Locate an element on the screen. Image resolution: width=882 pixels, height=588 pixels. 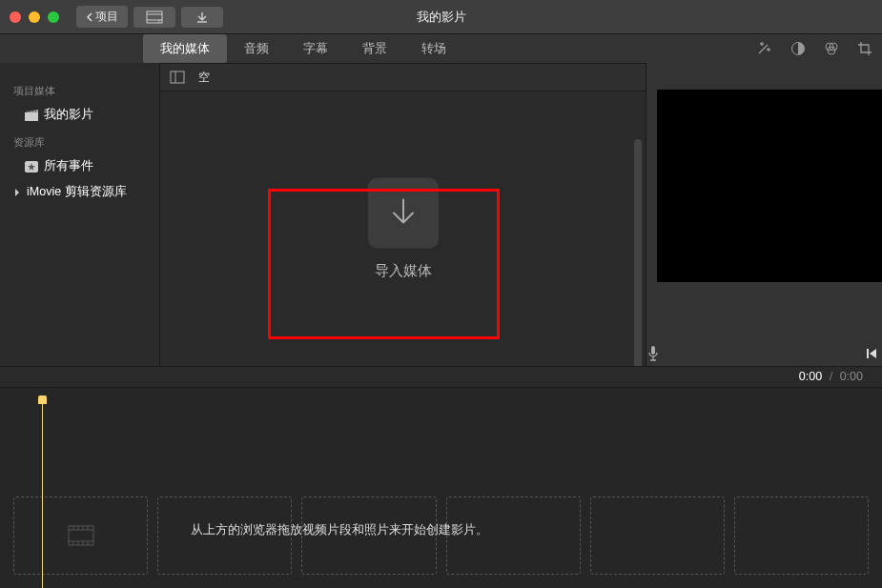
playhead-head is located at coordinates (42, 400).